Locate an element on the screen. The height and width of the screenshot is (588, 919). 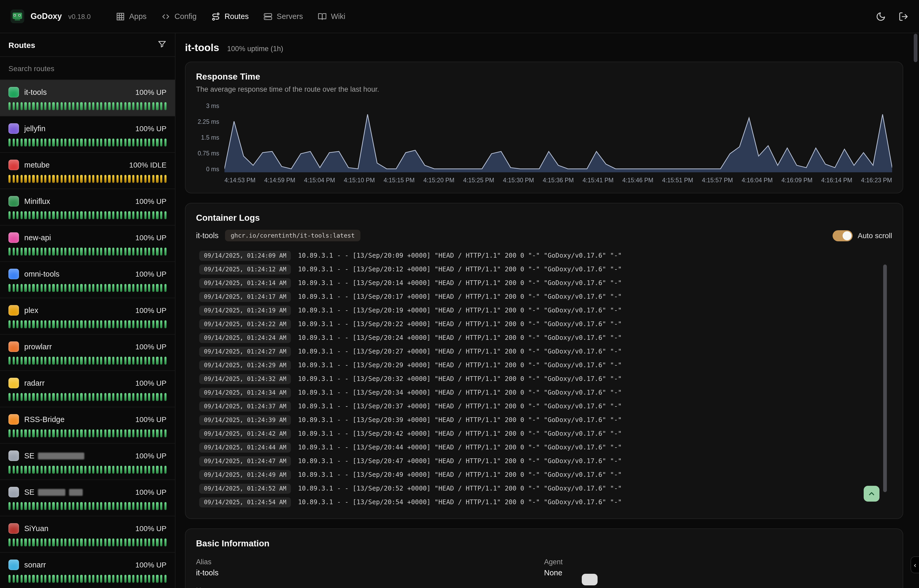
page-scrollbar-thumb is located at coordinates (916, 48).